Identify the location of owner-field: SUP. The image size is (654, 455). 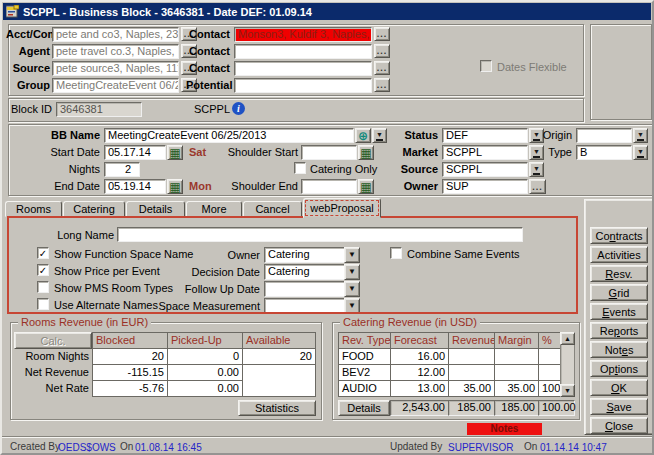
(485, 186).